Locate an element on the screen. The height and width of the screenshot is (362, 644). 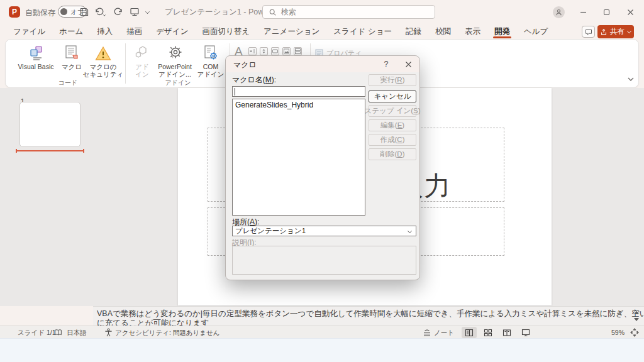
macro-security-button: マクロのセキュリティ is located at coordinates (103, 63).